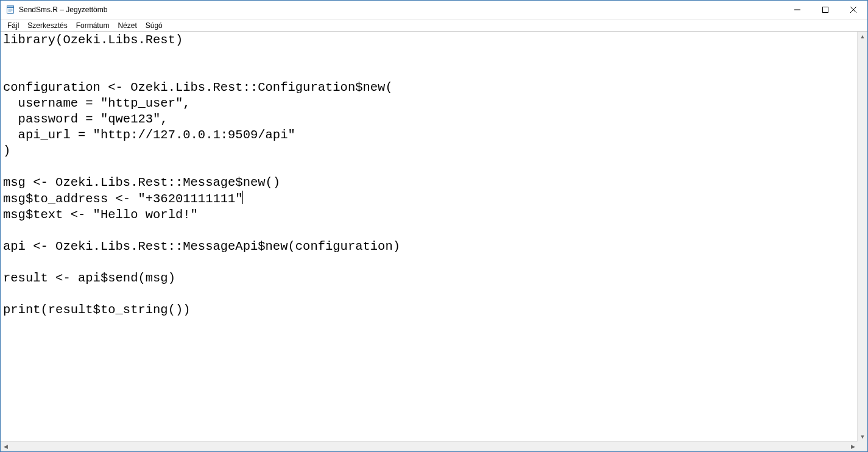 The image size is (868, 452). Describe the element at coordinates (434, 26) in the screenshot. I see `menubar: Fájl Szerkesztés Formátum Nézet Súgó` at that location.